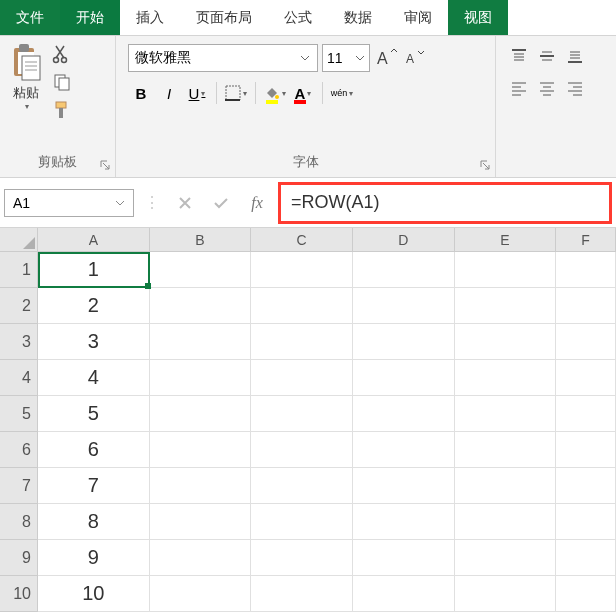 This screenshot has height=615, width=616. What do you see at coordinates (19, 450) in the screenshot?
I see `row-header: 6` at bounding box center [19, 450].